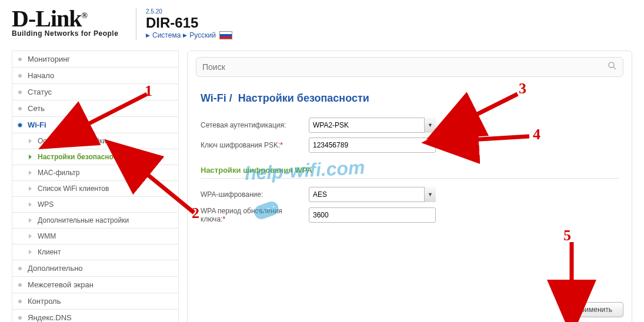 The height and width of the screenshot is (322, 644). Describe the element at coordinates (226, 35) in the screenshot. I see `flag-ru-icon` at that location.